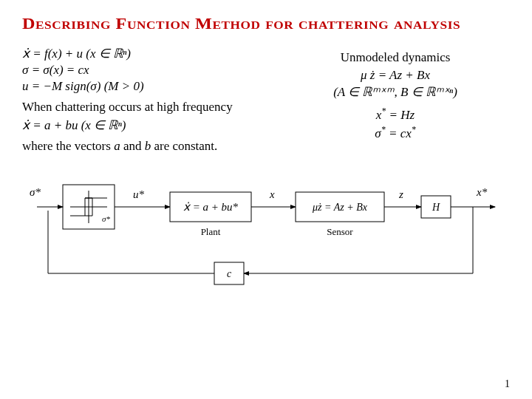 The image size is (532, 399). Describe the element at coordinates (395, 100) in the screenshot. I see `right-column: Unmodeled dynamics μ ż = Az + Bx (A ∈ ℝᵐ…` at that location.